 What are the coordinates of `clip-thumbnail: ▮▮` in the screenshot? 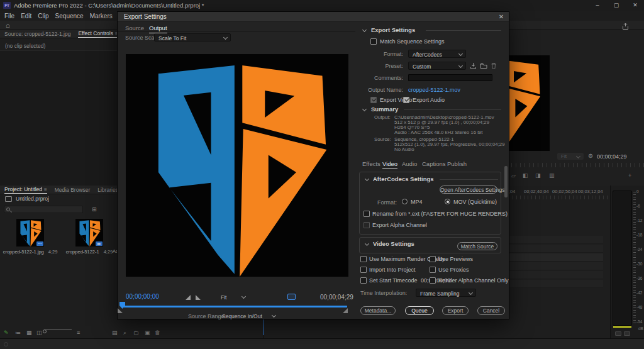 It's located at (89, 233).